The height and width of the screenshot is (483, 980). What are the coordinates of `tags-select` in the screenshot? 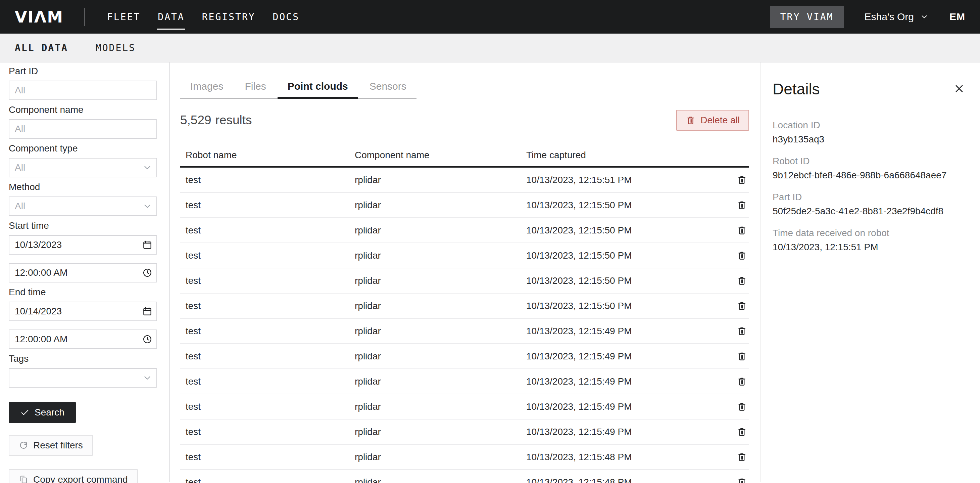 It's located at (83, 378).